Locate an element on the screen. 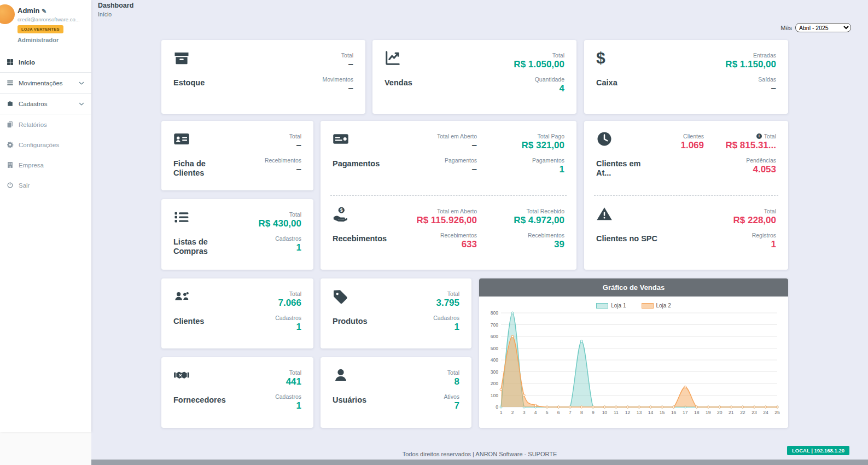  stat-value: R$ 1.150,00 is located at coordinates (750, 65).